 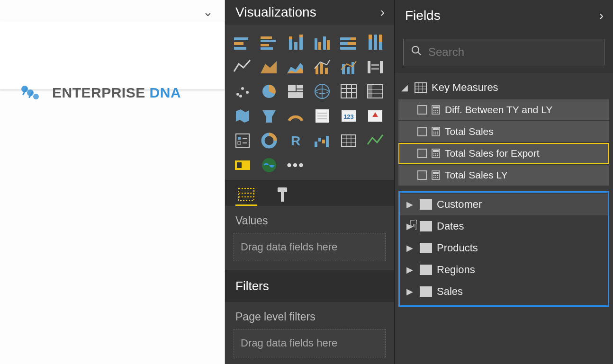 What do you see at coordinates (208, 12) in the screenshot?
I see `chevron-down-icon: ⌄` at bounding box center [208, 12].